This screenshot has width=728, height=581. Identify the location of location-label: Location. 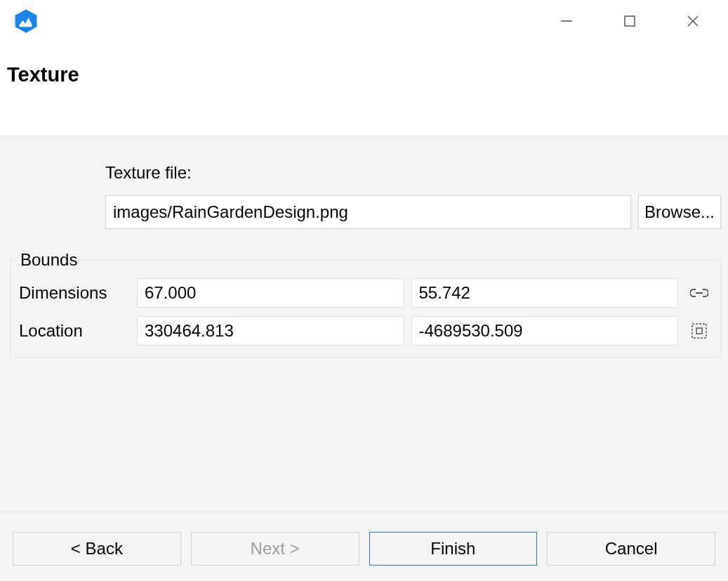
(74, 331).